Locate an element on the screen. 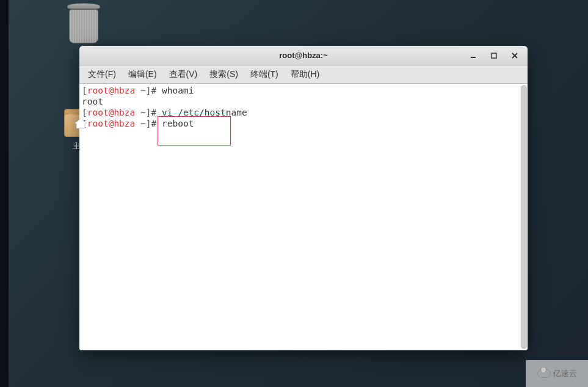 Image resolution: width=588 pixels, height=387 pixels. terminal-content: [root@hbza ~]# whoamiroot[root@hbza ~]# … is located at coordinates (303, 107).